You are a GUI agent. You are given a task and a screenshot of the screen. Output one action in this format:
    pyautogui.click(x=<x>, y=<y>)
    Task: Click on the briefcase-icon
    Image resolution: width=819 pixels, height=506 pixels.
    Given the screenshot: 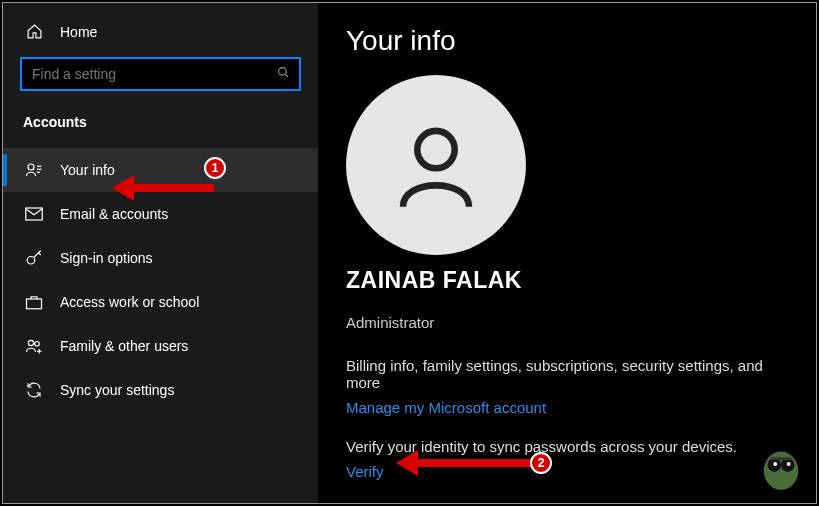 What is the action you would take?
    pyautogui.click(x=34, y=302)
    